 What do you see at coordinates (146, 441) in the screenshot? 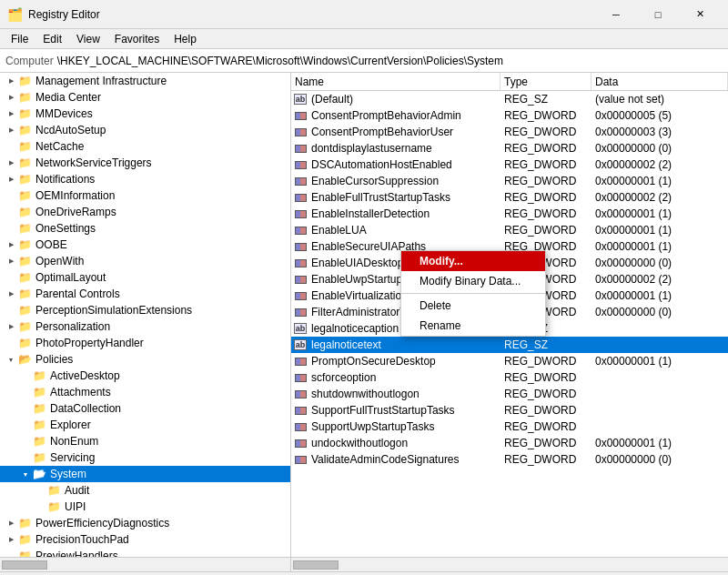
I see `tree-item-NonEnum: 📁 NonEnum` at bounding box center [146, 441].